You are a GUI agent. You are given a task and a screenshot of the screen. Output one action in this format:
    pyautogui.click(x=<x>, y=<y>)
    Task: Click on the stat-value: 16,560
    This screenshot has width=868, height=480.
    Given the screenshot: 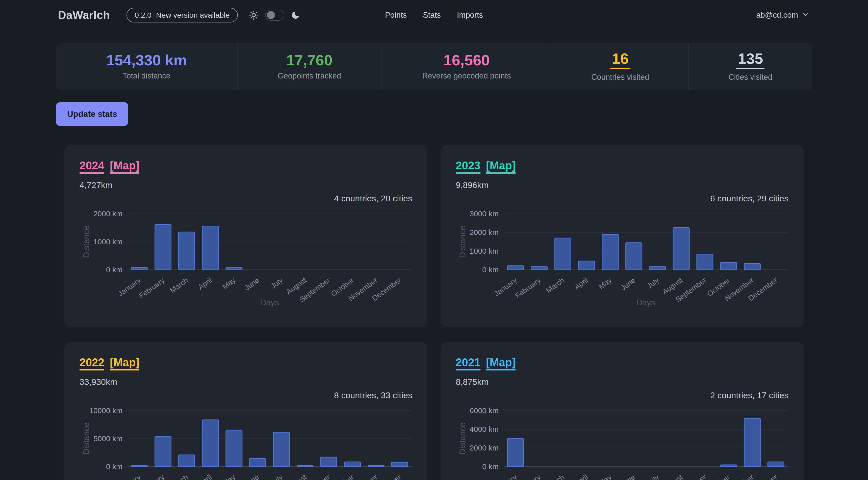 What is the action you would take?
    pyautogui.click(x=467, y=61)
    